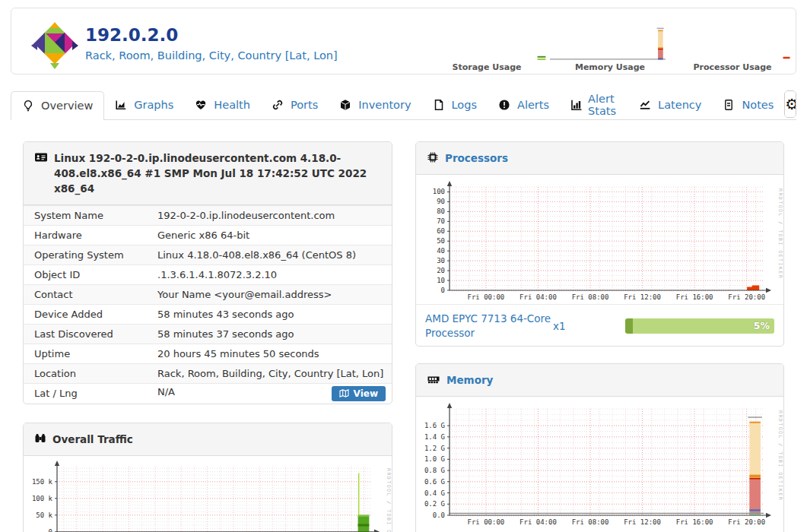 Image resolution: width=807 pixels, height=532 pixels. Describe the element at coordinates (29, 106) in the screenshot. I see `lightbulb-icon` at that location.